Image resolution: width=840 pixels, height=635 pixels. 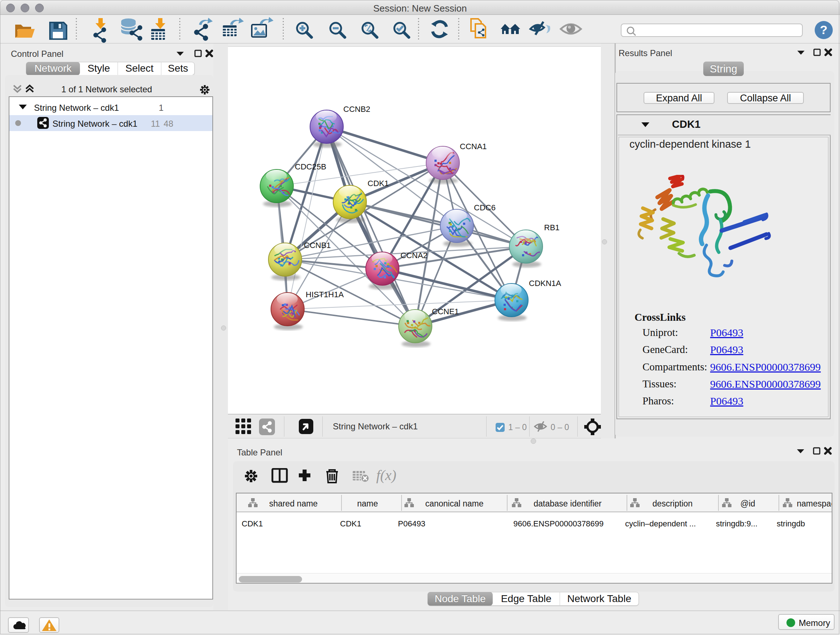 What do you see at coordinates (545, 283) in the screenshot?
I see `svg-text: CDKN1A` at bounding box center [545, 283].